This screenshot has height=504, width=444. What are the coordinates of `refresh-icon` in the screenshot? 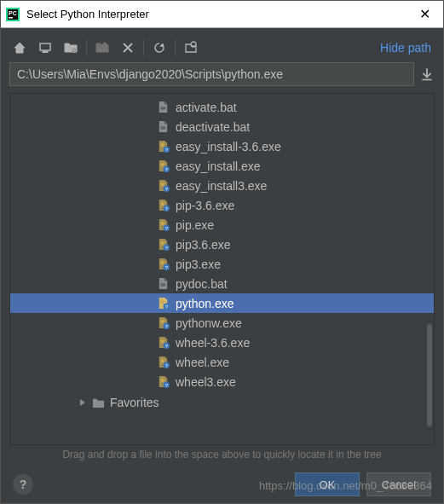 It's located at (159, 48).